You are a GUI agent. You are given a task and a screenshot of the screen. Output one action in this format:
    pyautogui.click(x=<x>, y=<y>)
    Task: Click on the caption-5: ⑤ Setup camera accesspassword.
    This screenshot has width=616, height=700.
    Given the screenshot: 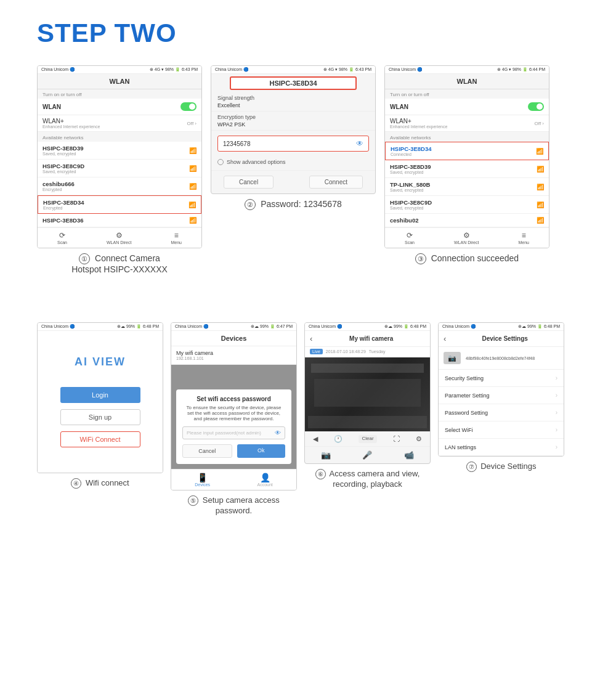 What is the action you would take?
    pyautogui.click(x=234, y=505)
    